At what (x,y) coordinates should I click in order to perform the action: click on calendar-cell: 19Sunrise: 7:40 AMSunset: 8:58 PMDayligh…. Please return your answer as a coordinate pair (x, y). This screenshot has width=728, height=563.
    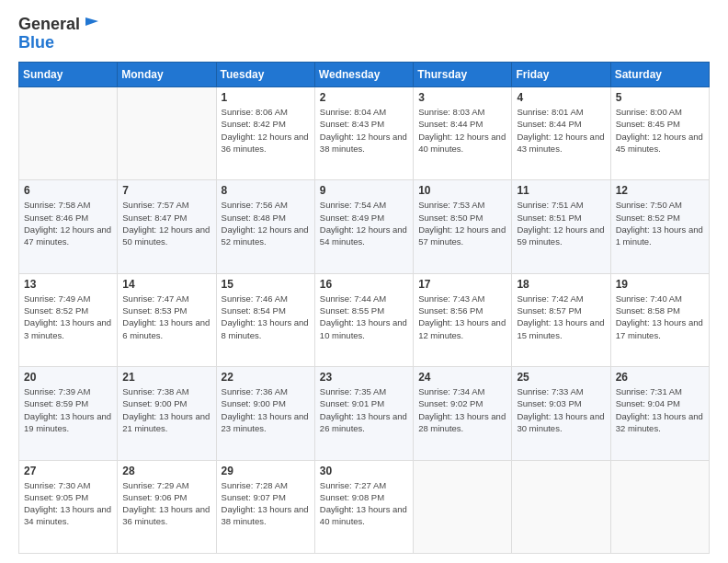
    Looking at the image, I should click on (660, 320).